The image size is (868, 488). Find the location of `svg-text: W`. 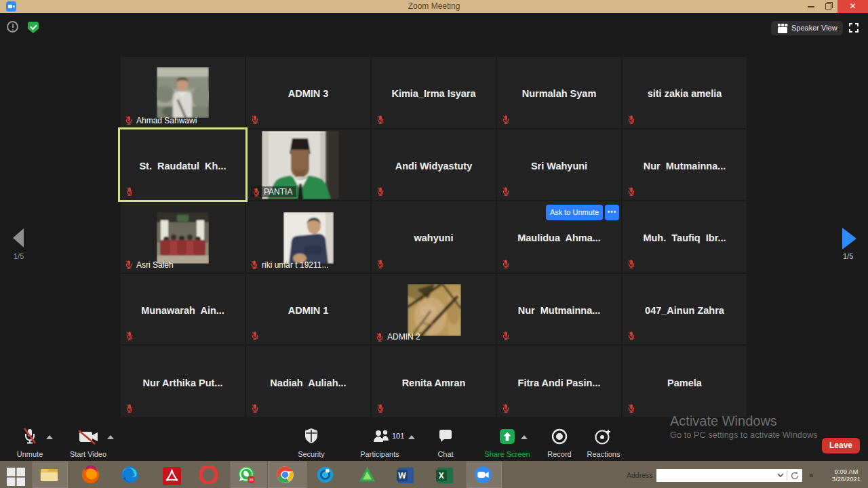

svg-text: W is located at coordinates (402, 476).